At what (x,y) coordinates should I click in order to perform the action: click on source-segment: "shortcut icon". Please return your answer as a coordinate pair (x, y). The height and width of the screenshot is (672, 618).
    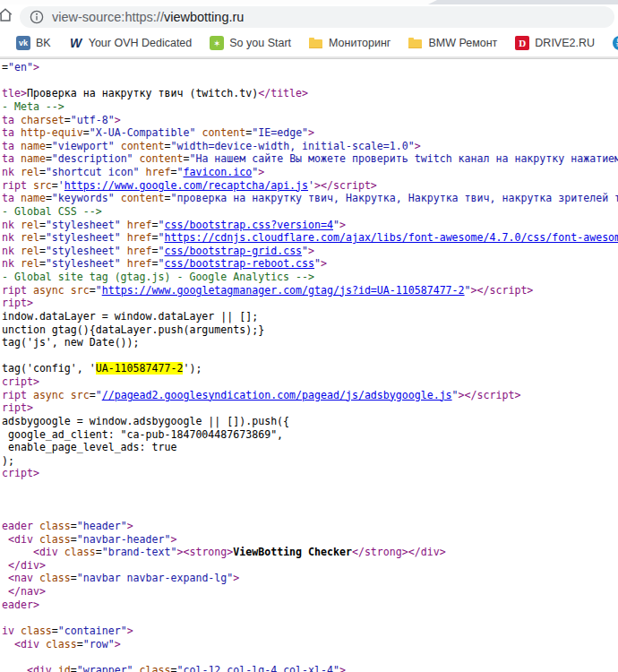
    Looking at the image, I should click on (93, 172).